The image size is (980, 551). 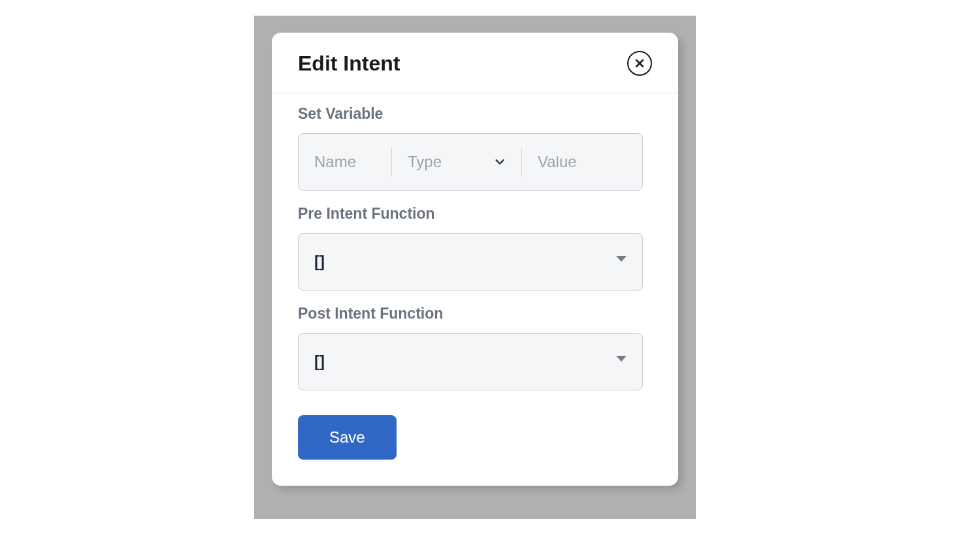 What do you see at coordinates (470, 262) in the screenshot?
I see `pre-intent-dropdown: []` at bounding box center [470, 262].